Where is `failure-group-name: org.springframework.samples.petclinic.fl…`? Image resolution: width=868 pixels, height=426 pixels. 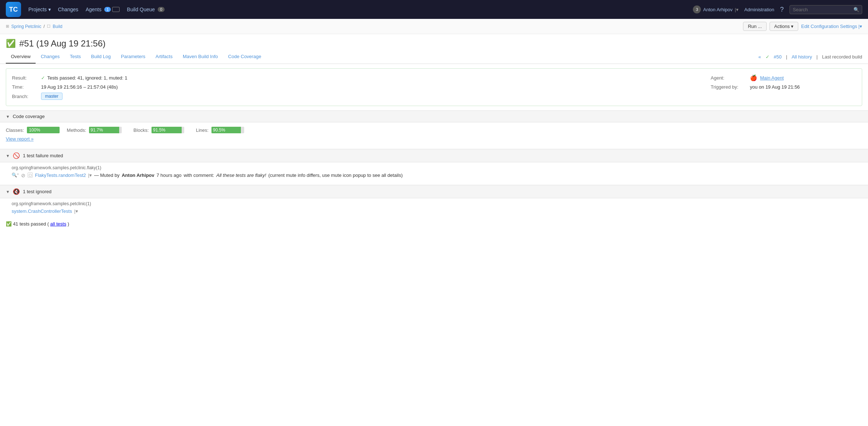
failure-group-name: org.springframework.samples.petclinic.fl… is located at coordinates (434, 168).